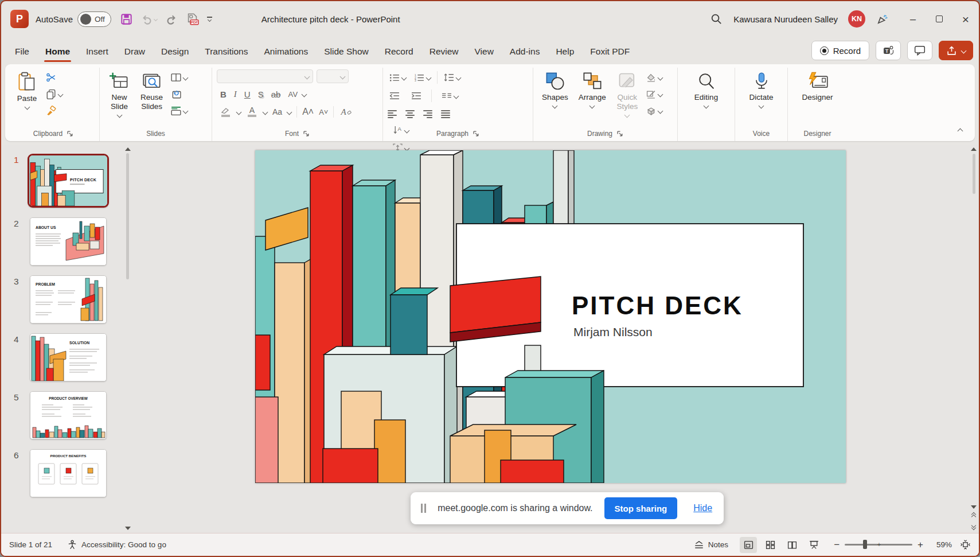 This screenshot has height=557, width=980. Describe the element at coordinates (717, 20) in the screenshot. I see `search-button` at that location.